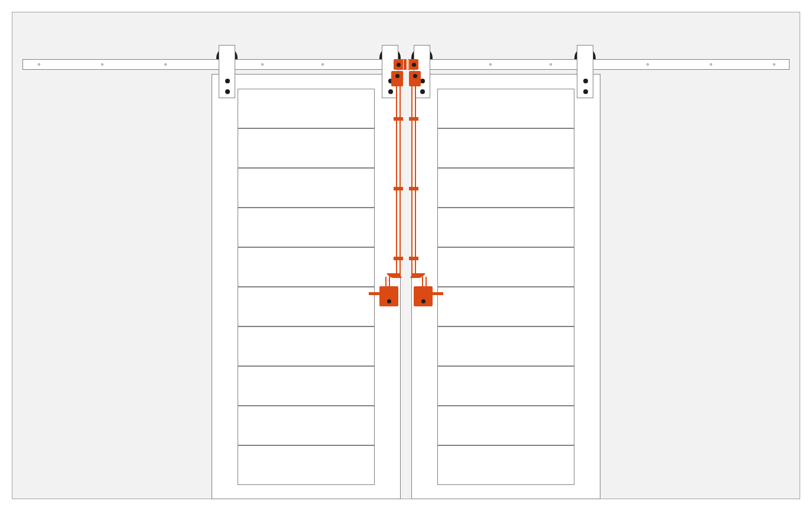 The height and width of the screenshot is (511, 812). Describe the element at coordinates (397, 79) in the screenshot. I see `lock-upper-block-left` at that location.